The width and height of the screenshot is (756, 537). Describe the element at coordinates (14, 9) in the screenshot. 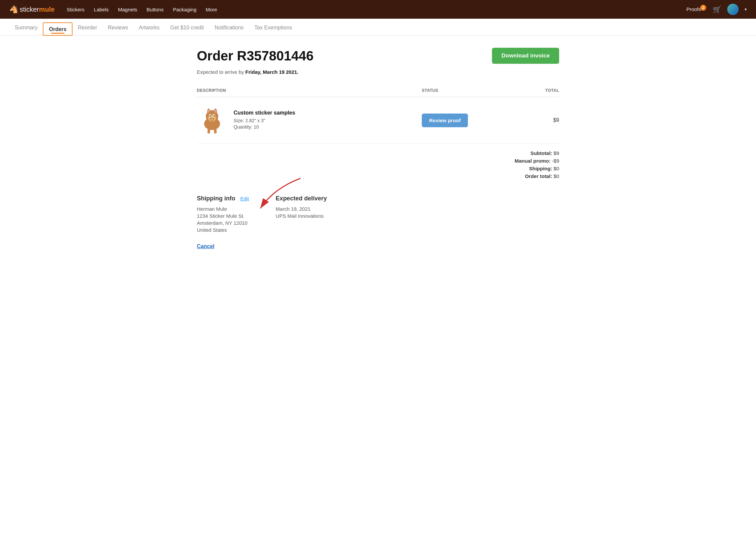

I see `logo-mule-icon: 🐴` at that location.